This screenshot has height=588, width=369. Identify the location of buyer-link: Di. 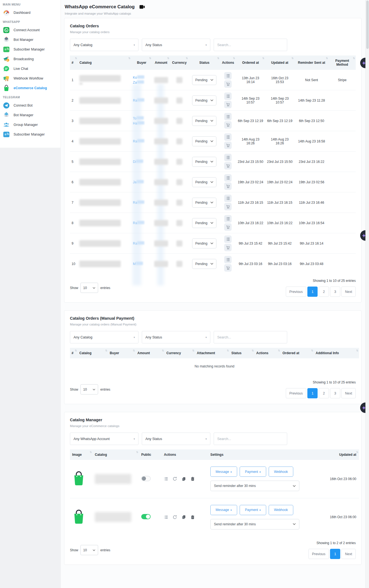
(142, 162).